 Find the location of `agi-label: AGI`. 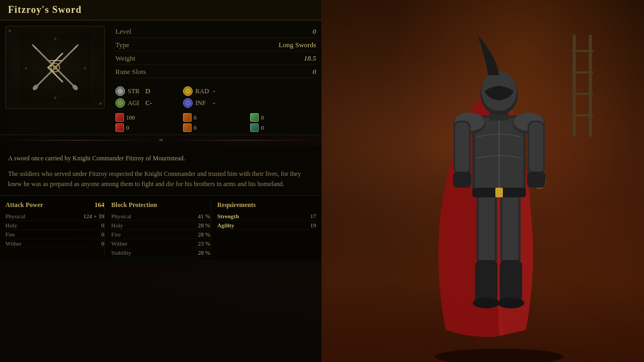

agi-label: AGI is located at coordinates (135, 103).